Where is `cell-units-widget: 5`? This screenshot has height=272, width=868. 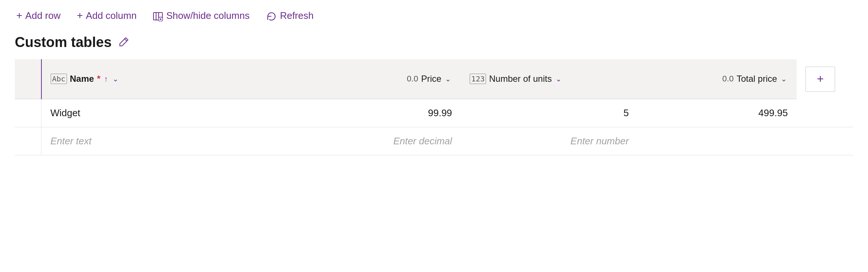
cell-units-widget: 5 is located at coordinates (549, 113).